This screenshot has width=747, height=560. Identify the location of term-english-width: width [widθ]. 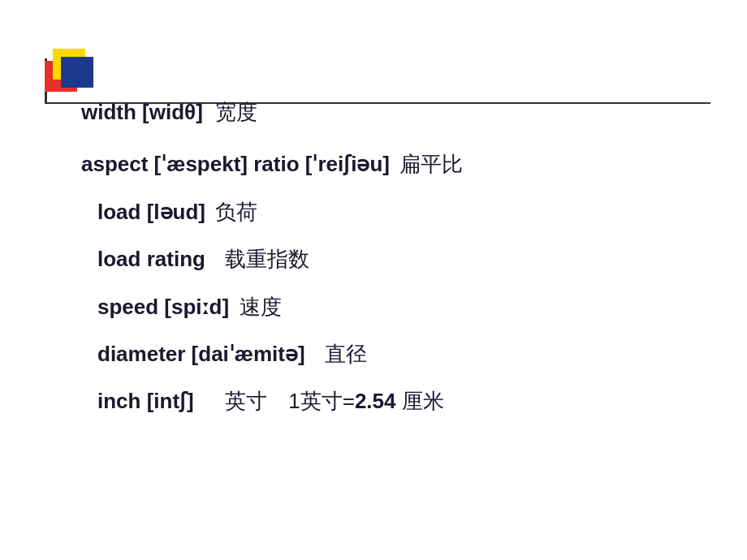
(145, 112).